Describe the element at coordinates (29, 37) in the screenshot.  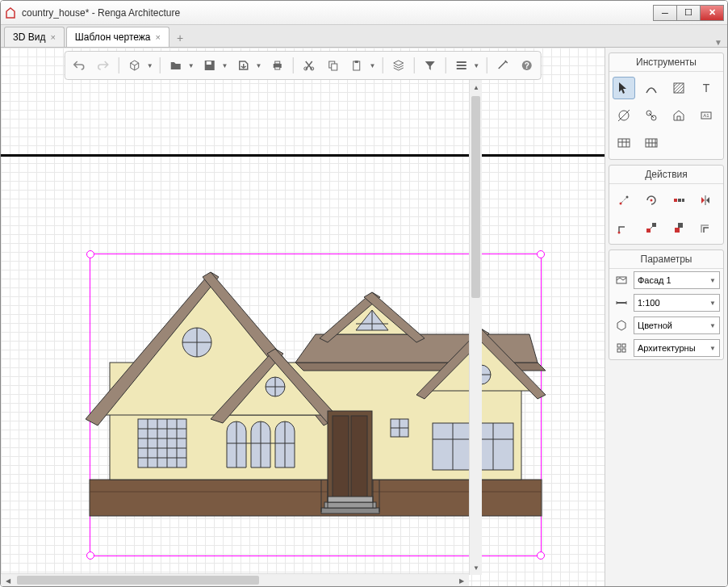
I see `tab-label: 3D Вид` at that location.